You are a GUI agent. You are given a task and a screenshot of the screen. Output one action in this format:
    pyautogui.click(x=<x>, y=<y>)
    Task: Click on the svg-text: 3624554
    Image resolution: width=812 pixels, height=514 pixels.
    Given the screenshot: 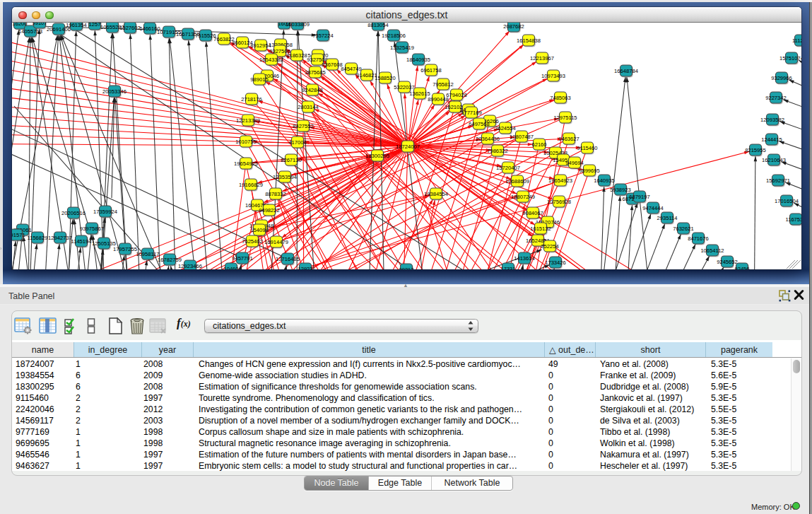 What is the action you would take?
    pyautogui.click(x=505, y=129)
    